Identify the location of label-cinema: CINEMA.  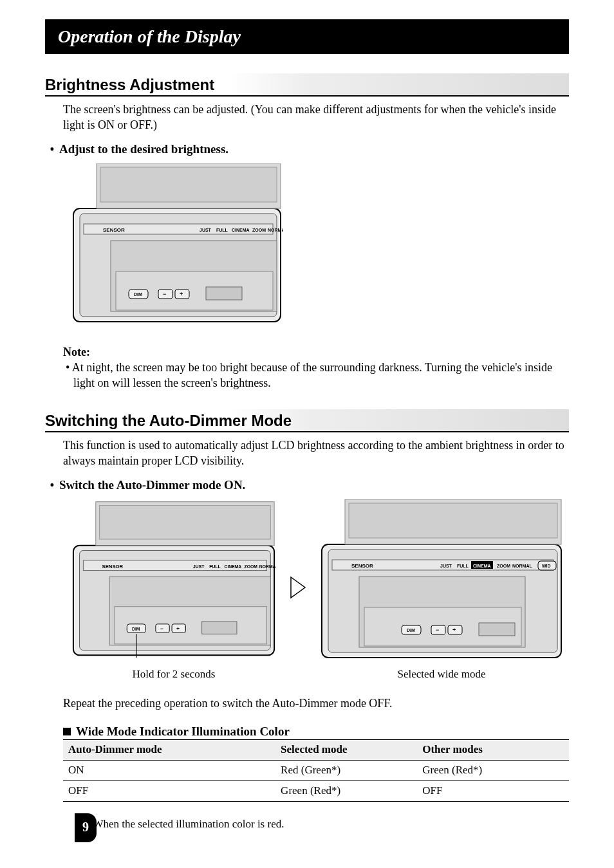
(241, 230).